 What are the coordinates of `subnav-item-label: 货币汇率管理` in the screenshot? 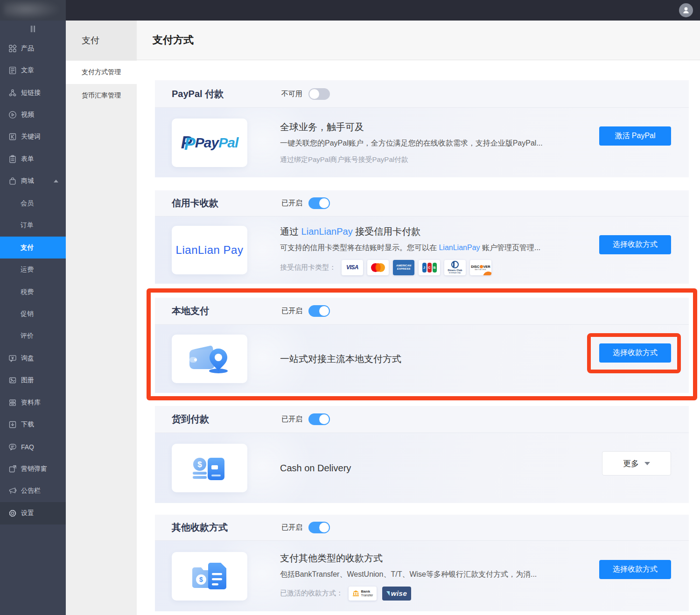 It's located at (101, 96).